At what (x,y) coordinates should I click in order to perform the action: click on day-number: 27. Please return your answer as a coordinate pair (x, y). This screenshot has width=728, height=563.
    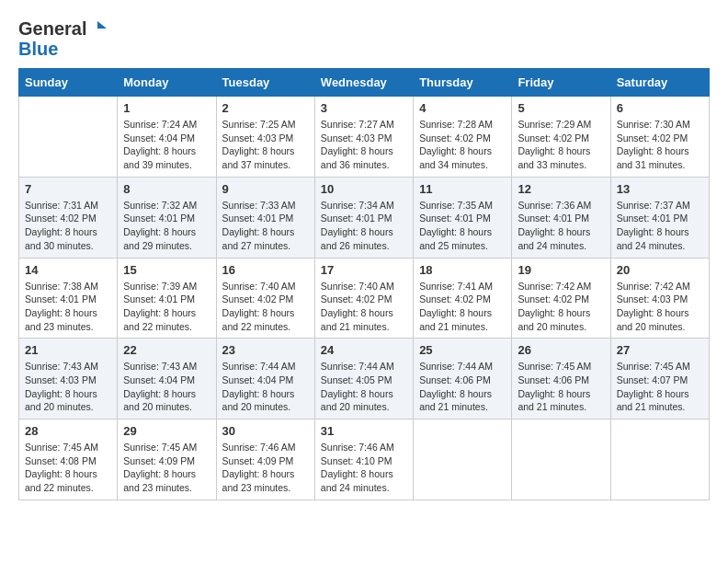
    Looking at the image, I should click on (660, 350).